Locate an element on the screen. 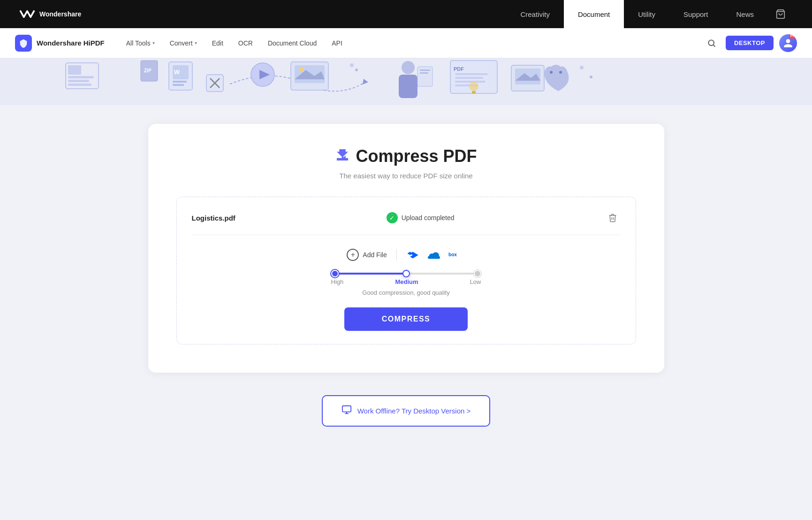  logo-text: wondershare is located at coordinates (60, 14).